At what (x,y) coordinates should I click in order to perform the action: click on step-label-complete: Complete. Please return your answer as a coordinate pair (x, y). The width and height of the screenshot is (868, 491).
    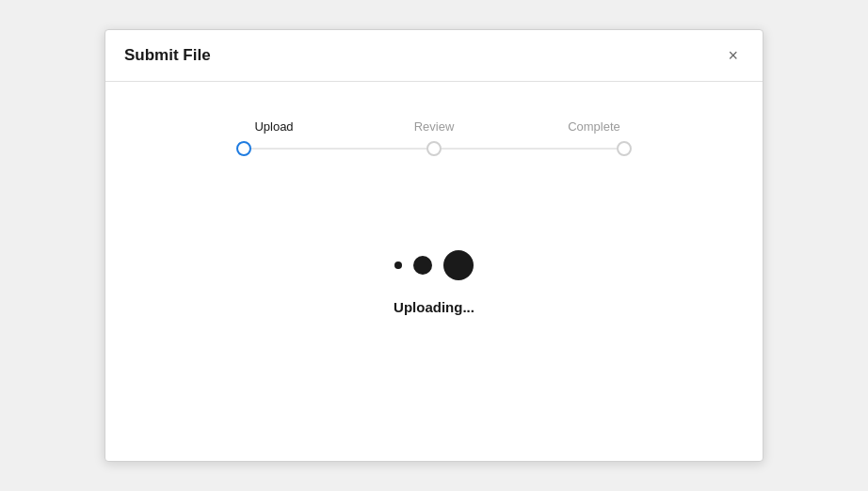
    Looking at the image, I should click on (594, 126).